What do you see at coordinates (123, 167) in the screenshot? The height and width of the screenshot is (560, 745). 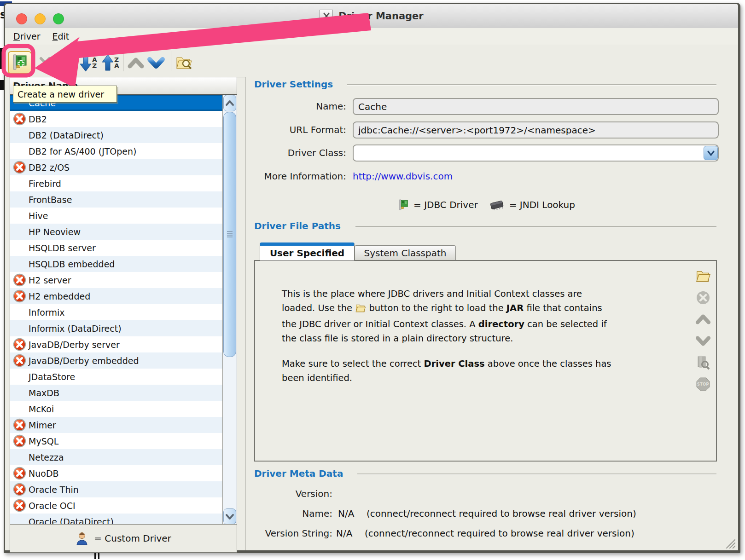 I see `driver-list-item: DB2 z/OS` at bounding box center [123, 167].